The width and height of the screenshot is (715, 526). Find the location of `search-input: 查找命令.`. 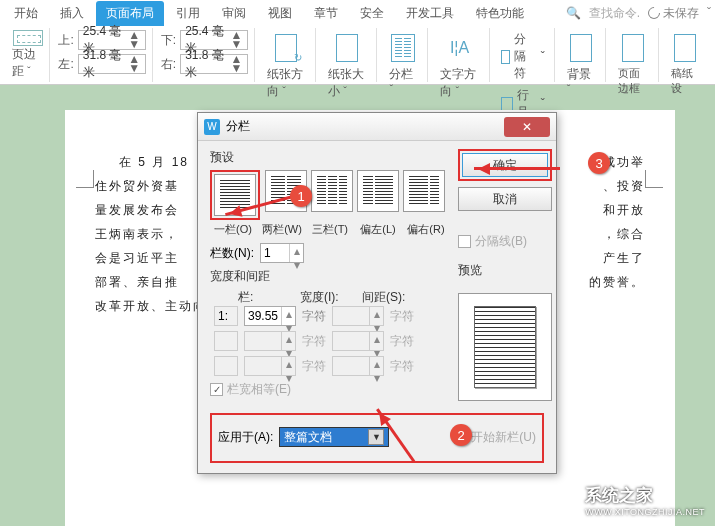

search-input: 查找命令. is located at coordinates (614, 14).